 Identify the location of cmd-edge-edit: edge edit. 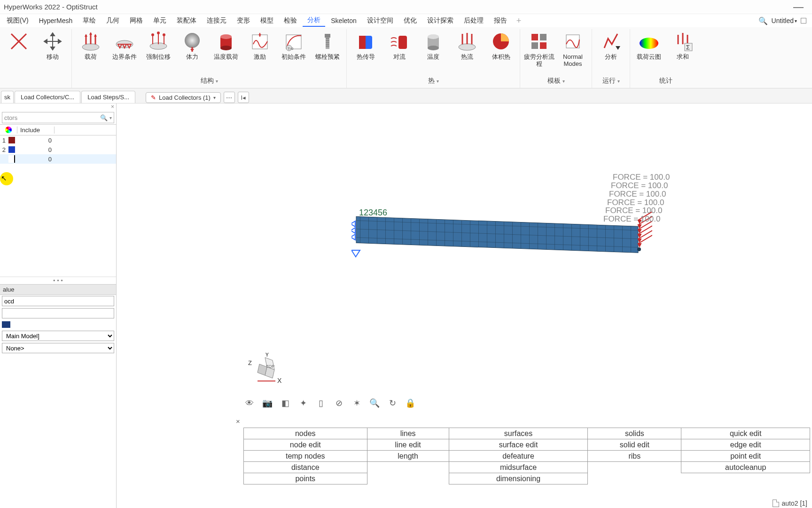
(746, 445).